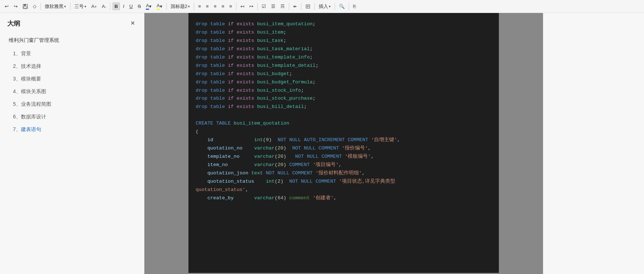 Image resolution: width=644 pixels, height=274 pixels. What do you see at coordinates (258, 6) in the screenshot?
I see `sep7` at bounding box center [258, 6].